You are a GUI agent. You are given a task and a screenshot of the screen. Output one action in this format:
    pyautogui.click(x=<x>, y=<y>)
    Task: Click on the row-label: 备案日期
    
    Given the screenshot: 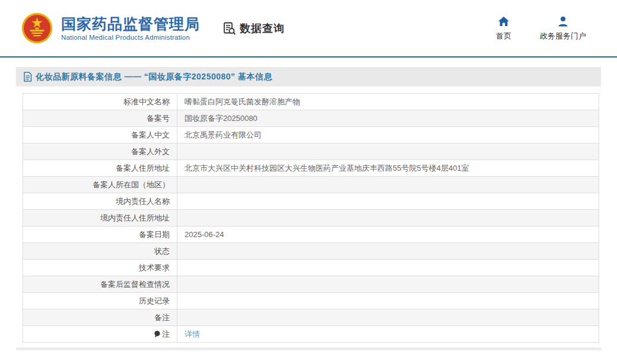 What is the action you would take?
    pyautogui.click(x=100, y=235)
    